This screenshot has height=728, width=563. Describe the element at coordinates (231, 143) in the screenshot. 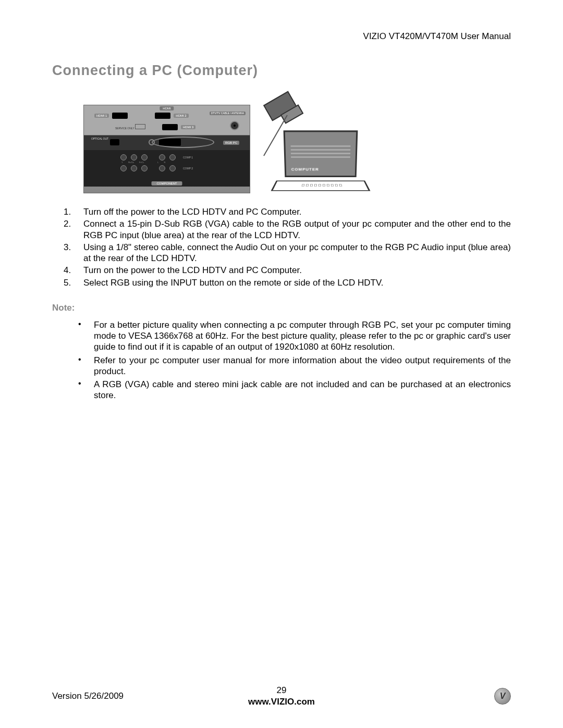

I see `rgb-pc-label: RGB PC` at that location.